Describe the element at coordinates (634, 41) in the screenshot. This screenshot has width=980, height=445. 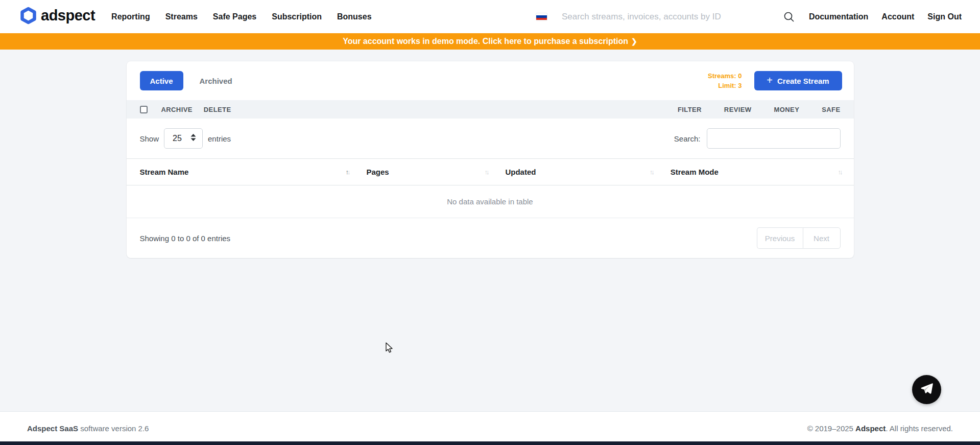
I see `chevron-right-icon: ❯` at that location.